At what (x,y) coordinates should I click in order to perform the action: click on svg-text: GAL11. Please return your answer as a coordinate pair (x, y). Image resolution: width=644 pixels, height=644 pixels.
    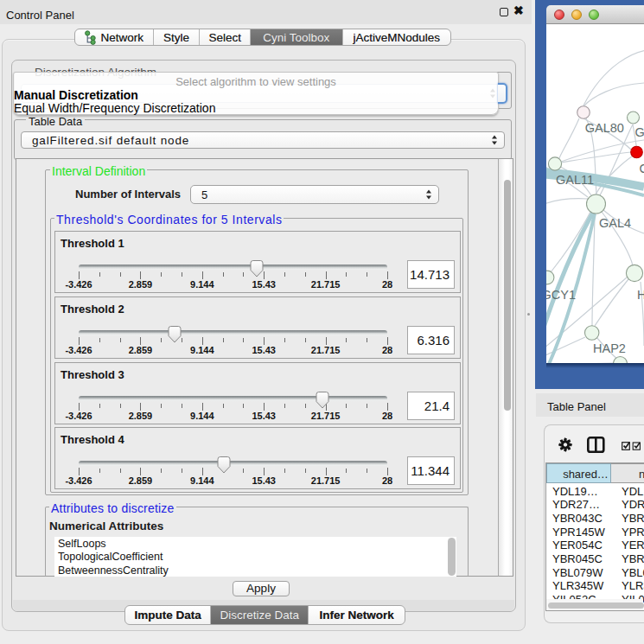
    Looking at the image, I should click on (575, 180).